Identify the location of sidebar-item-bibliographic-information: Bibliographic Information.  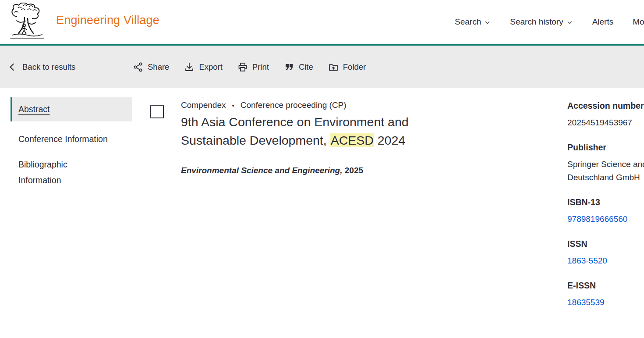
(61, 172).